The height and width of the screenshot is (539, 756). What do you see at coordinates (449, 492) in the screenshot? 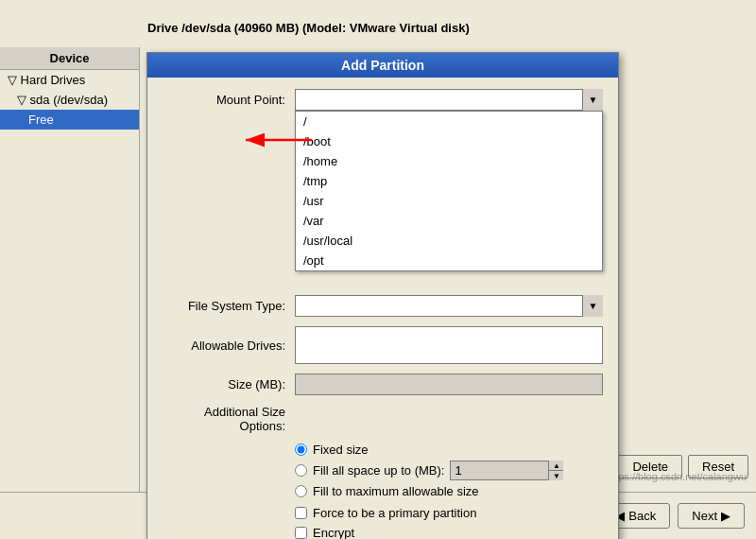
I see `radio-fill-max-row: Fill to maximum allowable size` at bounding box center [449, 492].